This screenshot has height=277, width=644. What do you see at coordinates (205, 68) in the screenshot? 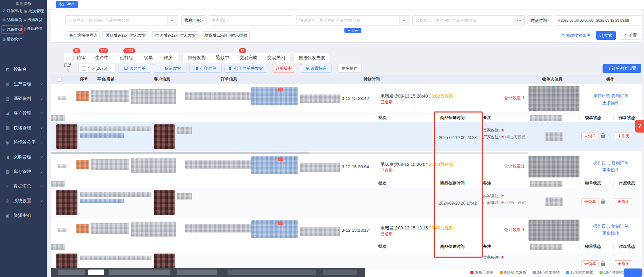
I see `print-label-button: 打印面单` at bounding box center [205, 68].